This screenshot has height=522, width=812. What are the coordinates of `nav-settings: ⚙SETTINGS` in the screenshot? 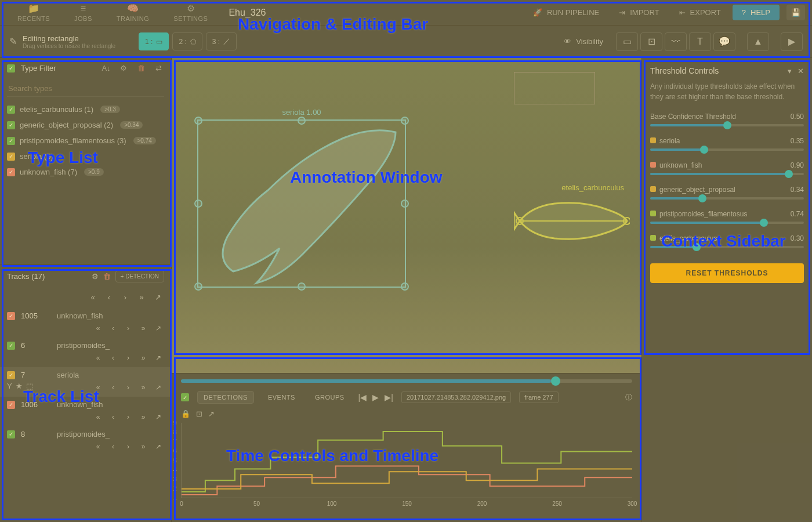 It's located at (190, 13).